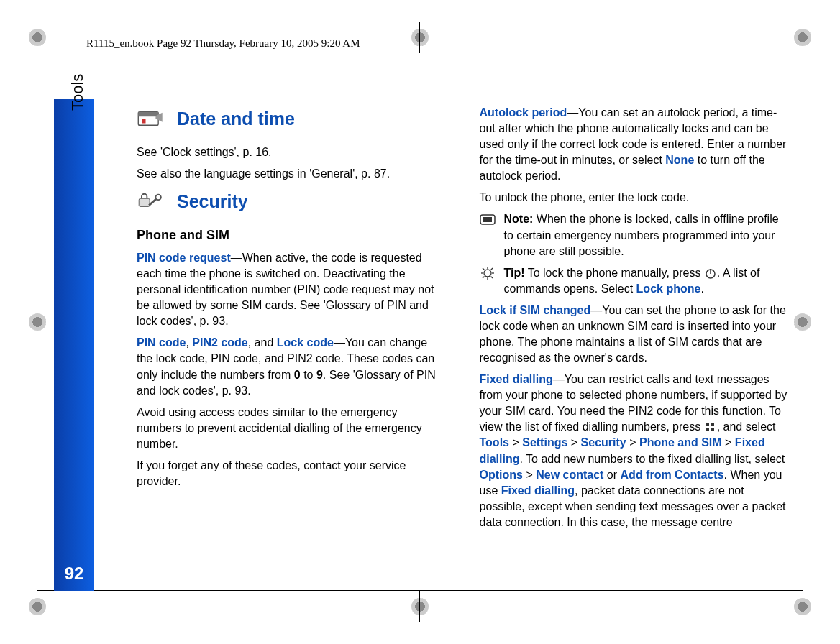 The image size is (840, 644). What do you see at coordinates (680, 443) in the screenshot?
I see `nav-phone-and-sim: Phone and SIM` at bounding box center [680, 443].